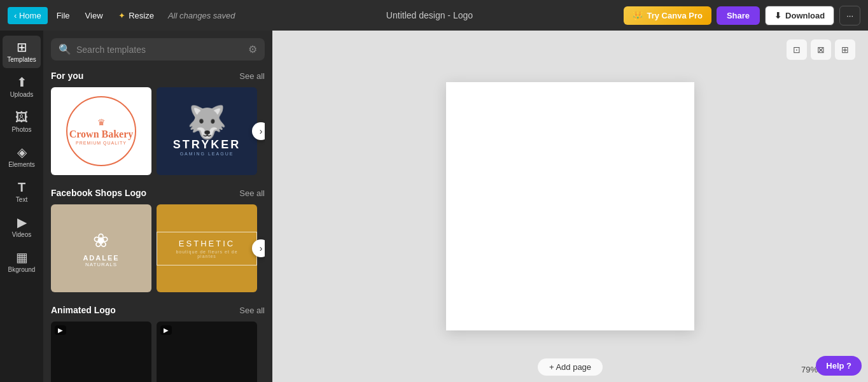 The height and width of the screenshot is (382, 868). Describe the element at coordinates (166, 330) in the screenshot. I see `play-badge-2: ▶` at that location.